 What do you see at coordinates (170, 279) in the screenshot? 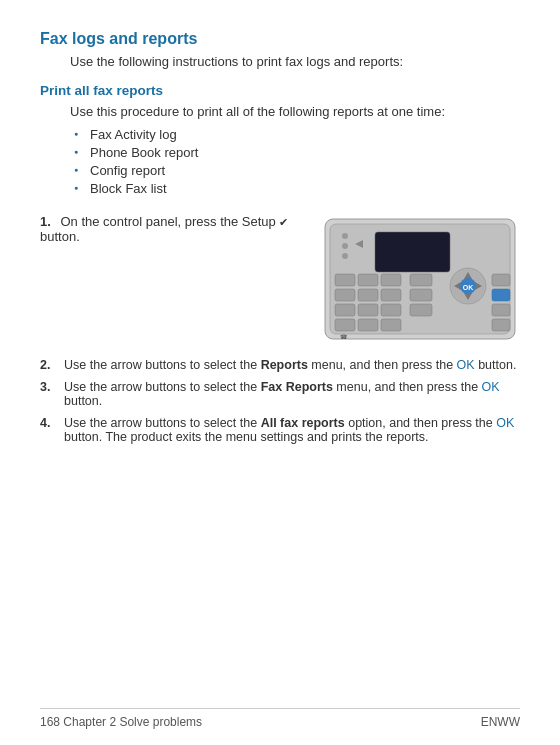
I see `step1-text: 1. On the control panel, press the Setup…` at bounding box center [170, 279].